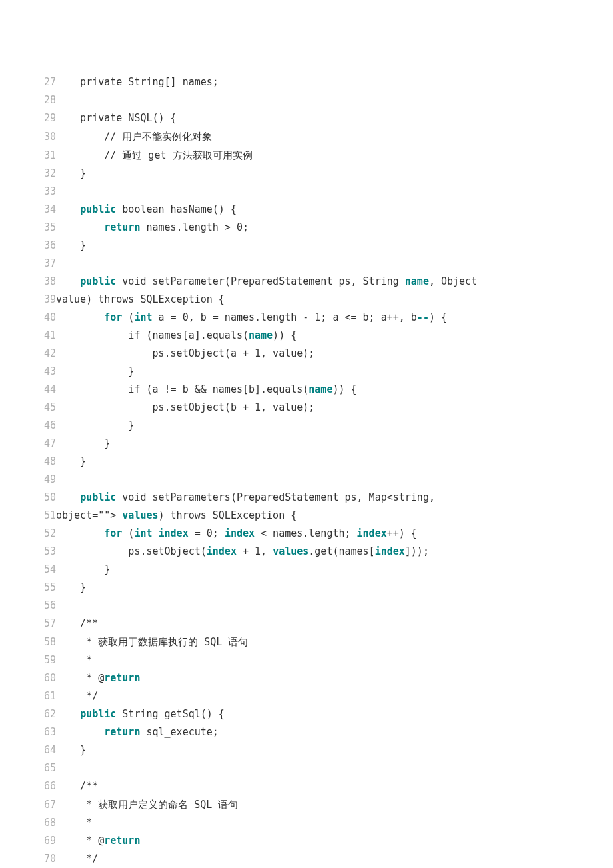 This screenshot has width=613, height=868. I want to click on code-line: 38 public void setParameter(PreparedStat…, so click(306, 281).